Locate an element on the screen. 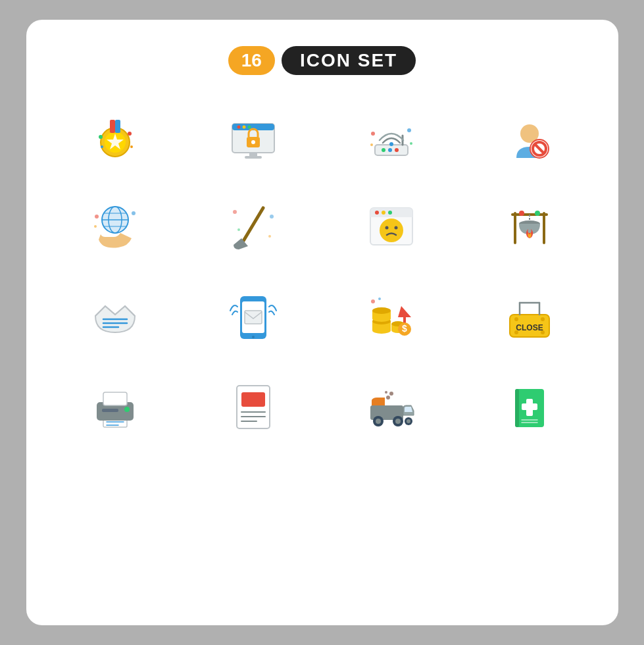 This screenshot has height=645, width=644. svg-text: CLOSE is located at coordinates (529, 328).